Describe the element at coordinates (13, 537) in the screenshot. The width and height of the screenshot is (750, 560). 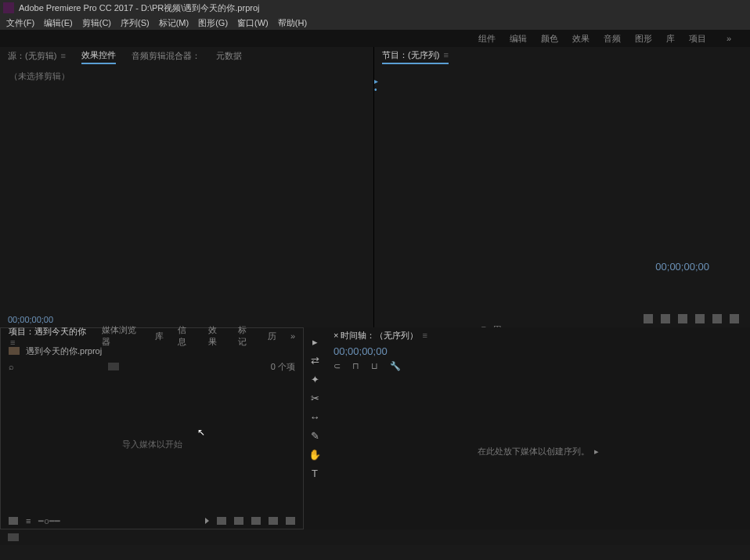
I see `audio-meter-icon` at that location.